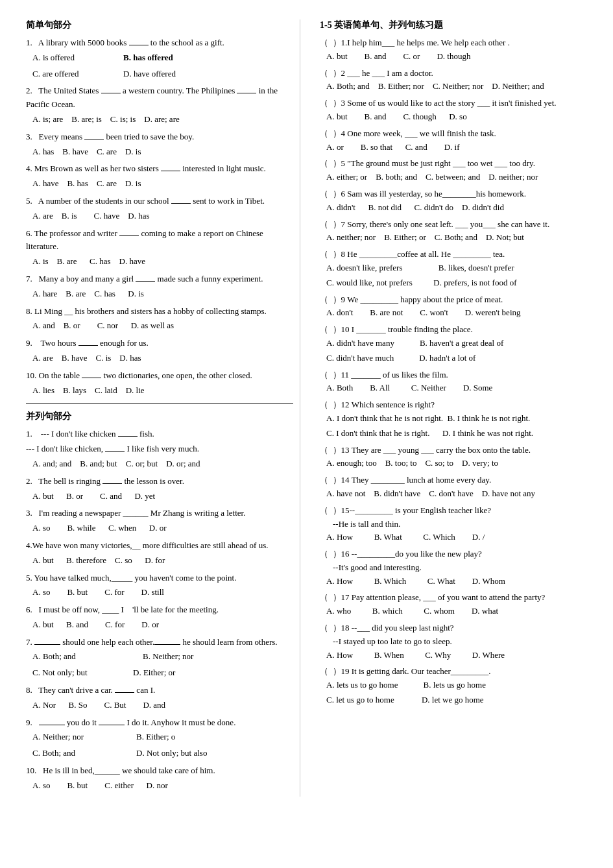  What do you see at coordinates (453, 388) in the screenshot?
I see `rq11-opts: A. Both B. All C. Neither D. Some` at bounding box center [453, 388].